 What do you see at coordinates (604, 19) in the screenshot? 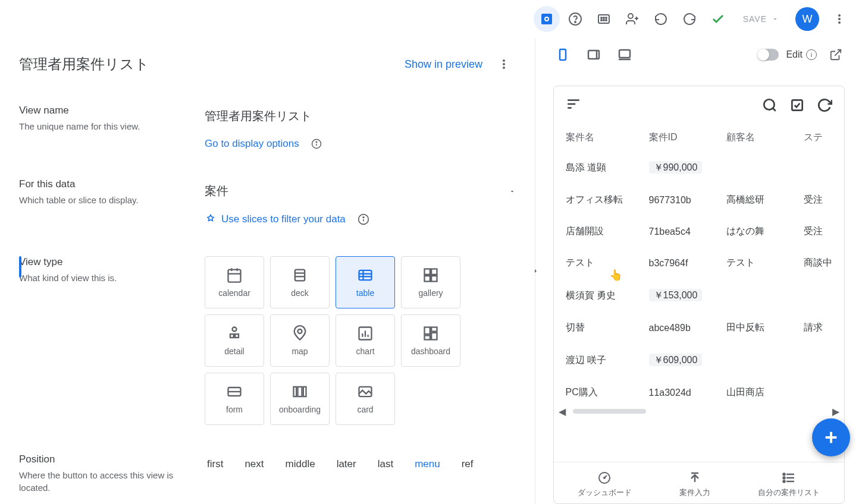
I see `keyboard-button` at bounding box center [604, 19].